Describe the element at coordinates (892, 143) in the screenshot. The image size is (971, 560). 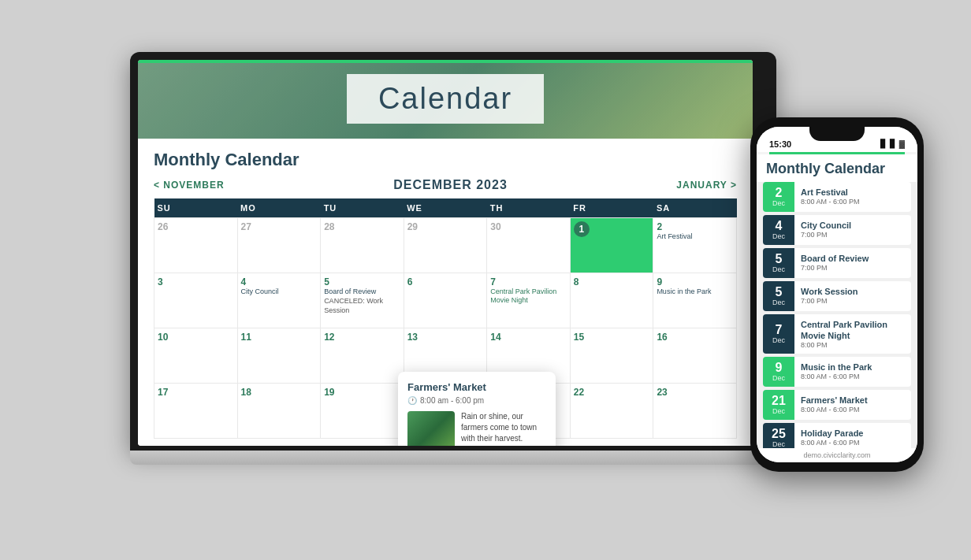
I see `phone-status-icons: ▊ ▊ ▓` at that location.